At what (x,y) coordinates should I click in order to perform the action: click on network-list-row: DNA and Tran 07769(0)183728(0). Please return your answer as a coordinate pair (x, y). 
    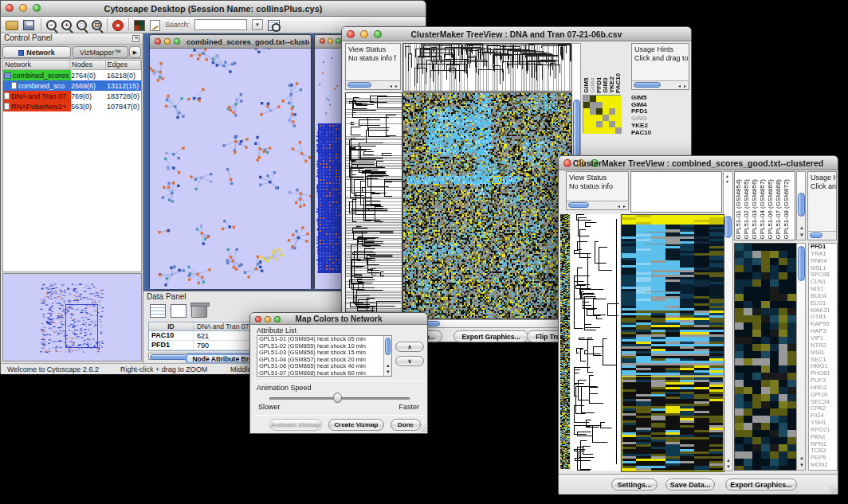
    Looking at the image, I should click on (72, 96).